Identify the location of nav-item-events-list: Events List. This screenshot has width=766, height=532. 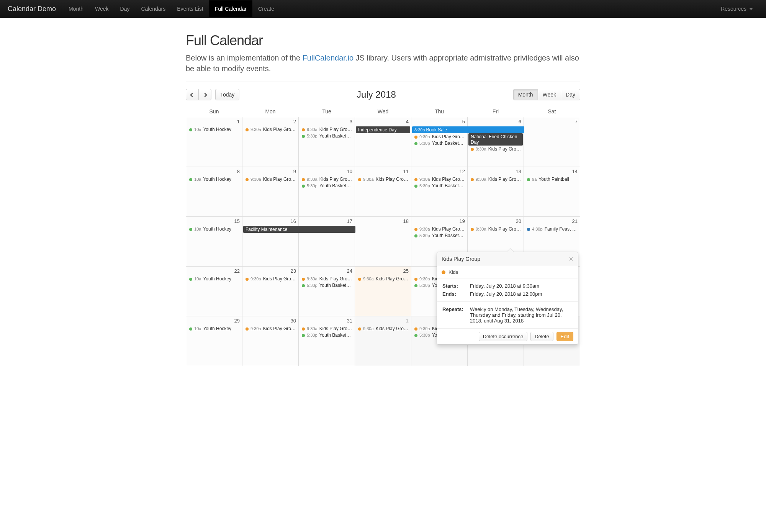
(190, 9).